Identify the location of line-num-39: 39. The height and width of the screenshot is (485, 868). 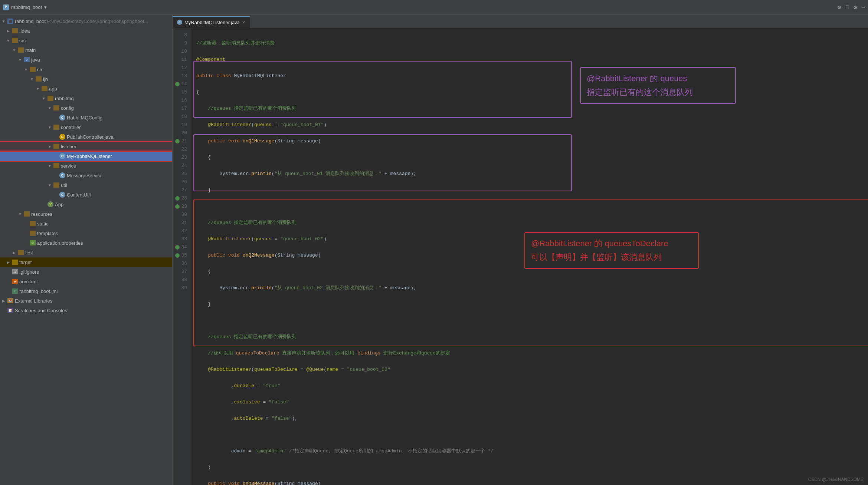
(181, 288).